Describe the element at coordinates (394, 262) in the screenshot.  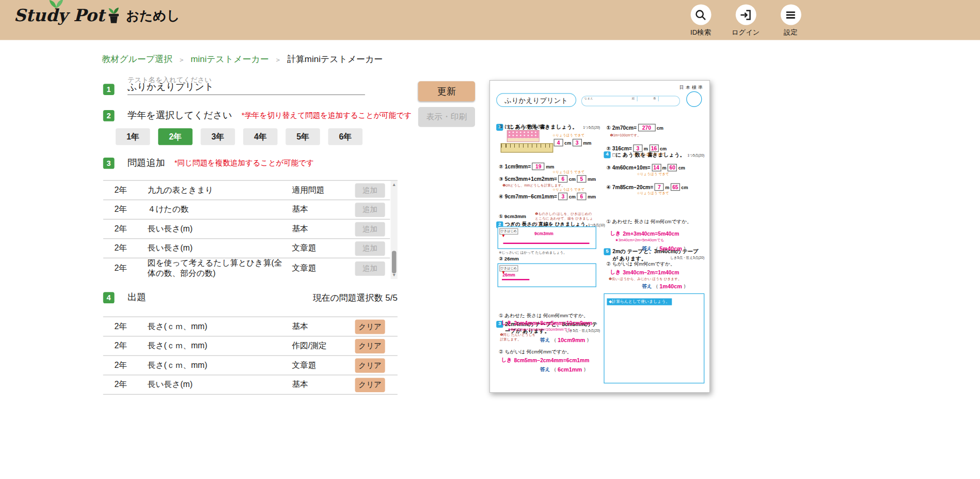
I see `scrollbar-thumb` at that location.